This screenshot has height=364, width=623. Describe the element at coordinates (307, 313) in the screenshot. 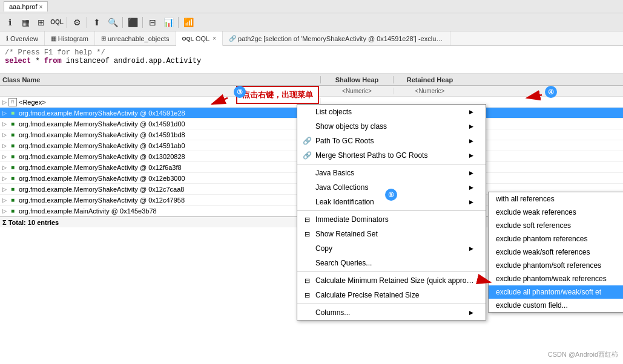

I see `menu-columns-icon` at that location.